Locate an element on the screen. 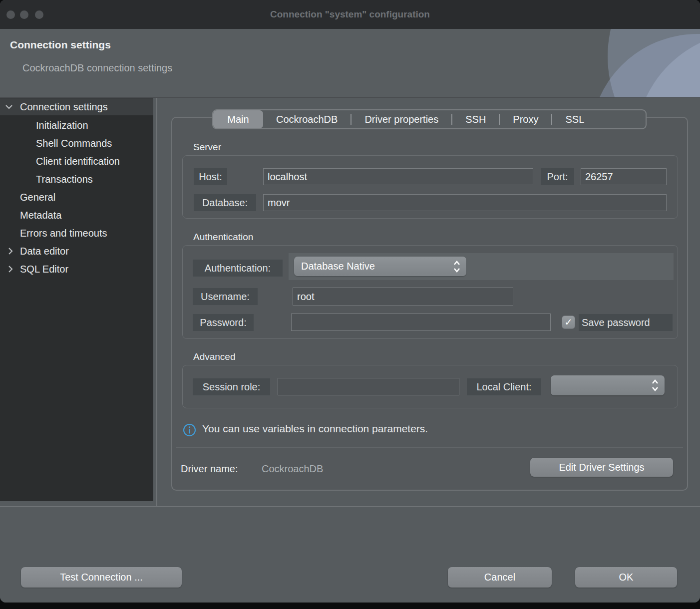 This screenshot has height=609, width=700. save-password-checkbox: ✓ is located at coordinates (568, 322).